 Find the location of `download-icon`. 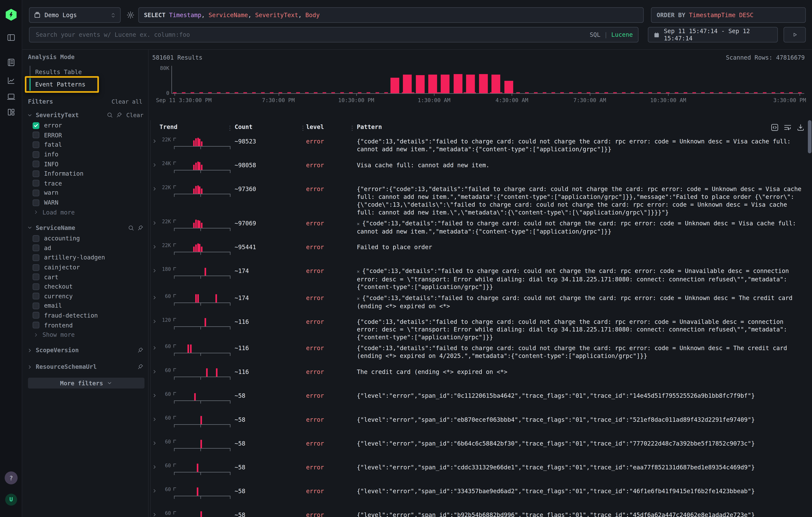

download-icon is located at coordinates (801, 127).